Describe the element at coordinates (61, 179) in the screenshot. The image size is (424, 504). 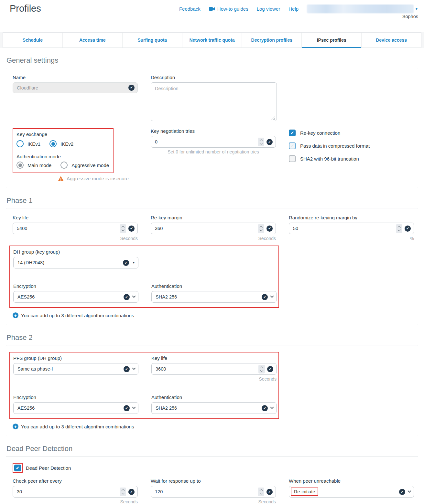
I see `warning-triangle-icon` at that location.